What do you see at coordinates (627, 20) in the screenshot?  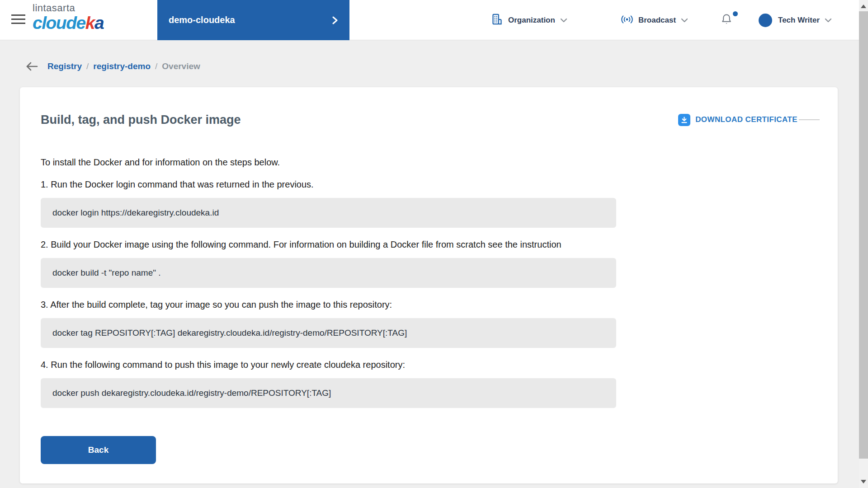 I see `broadcast-icon` at bounding box center [627, 20].